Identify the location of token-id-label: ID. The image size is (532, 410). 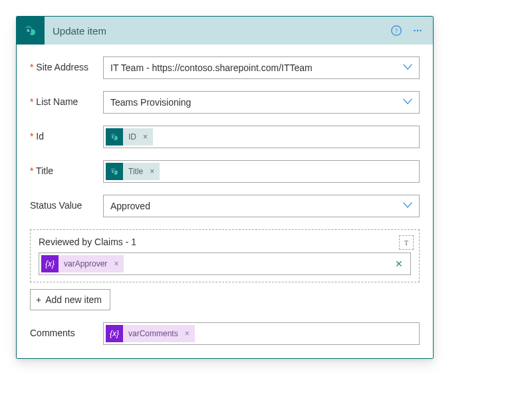
(134, 137).